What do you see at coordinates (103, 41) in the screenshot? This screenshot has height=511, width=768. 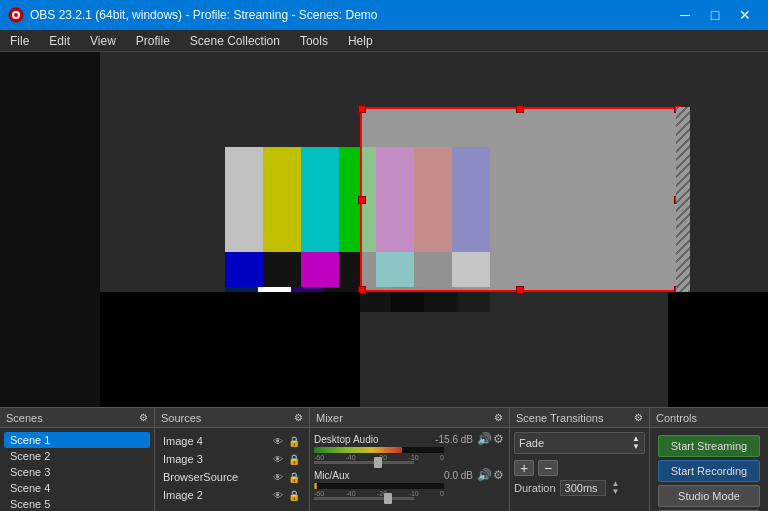 I see `menu-view: View` at bounding box center [103, 41].